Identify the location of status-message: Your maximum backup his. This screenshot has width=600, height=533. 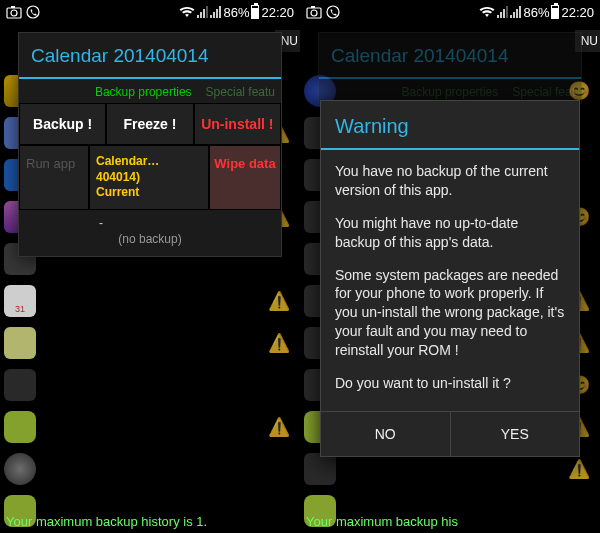
(382, 522).